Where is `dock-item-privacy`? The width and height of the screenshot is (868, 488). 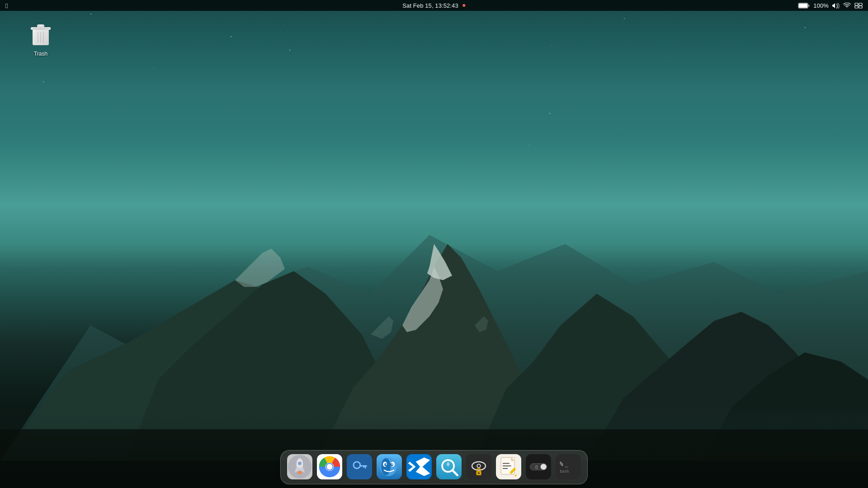
dock-item-privacy is located at coordinates (479, 467).